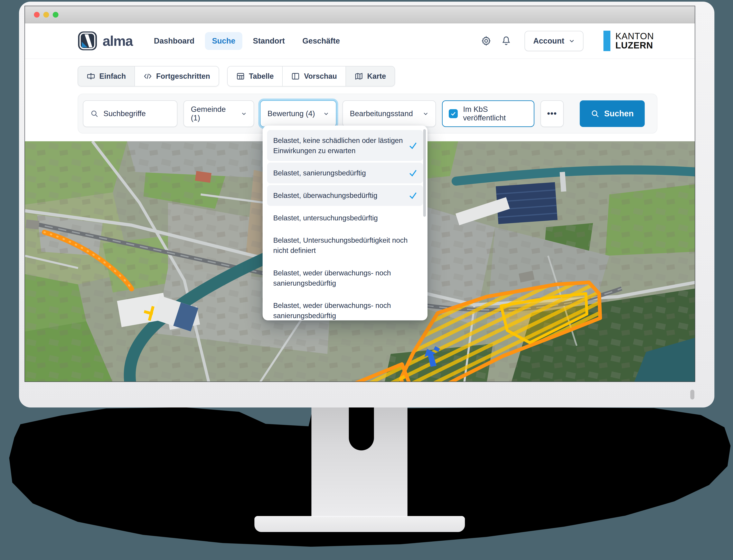 Image resolution: width=733 pixels, height=560 pixels. Describe the element at coordinates (87, 41) in the screenshot. I see `alma-logo-icon` at that location.